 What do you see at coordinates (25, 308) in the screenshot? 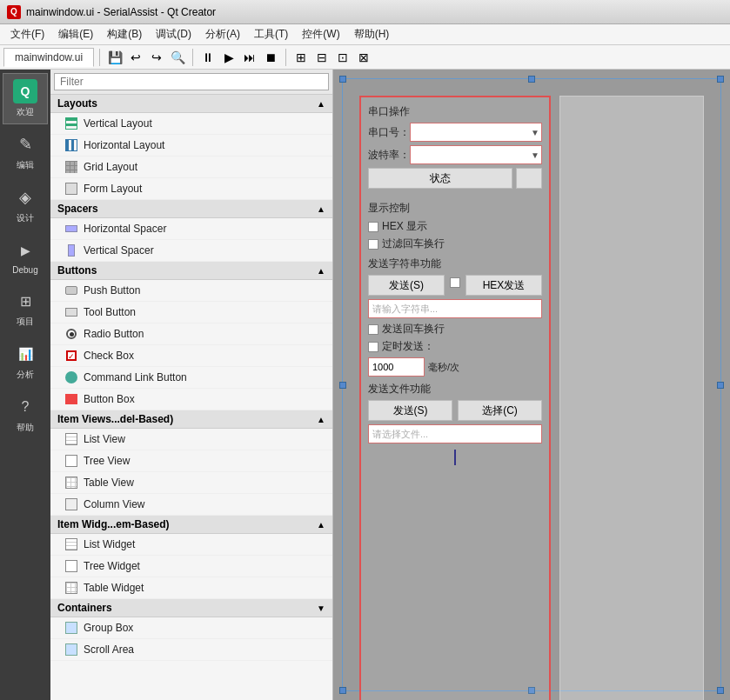
I see `sidebar-item-projects: ⊞ 项目` at bounding box center [25, 308].